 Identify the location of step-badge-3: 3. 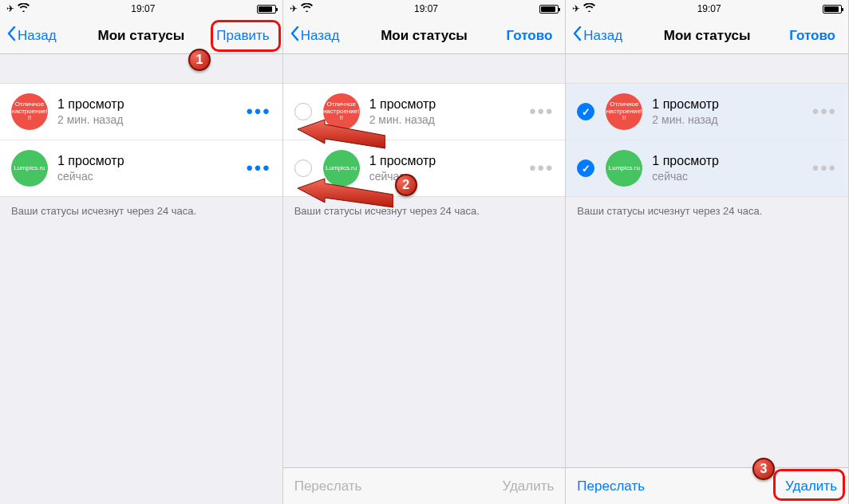
(764, 469).